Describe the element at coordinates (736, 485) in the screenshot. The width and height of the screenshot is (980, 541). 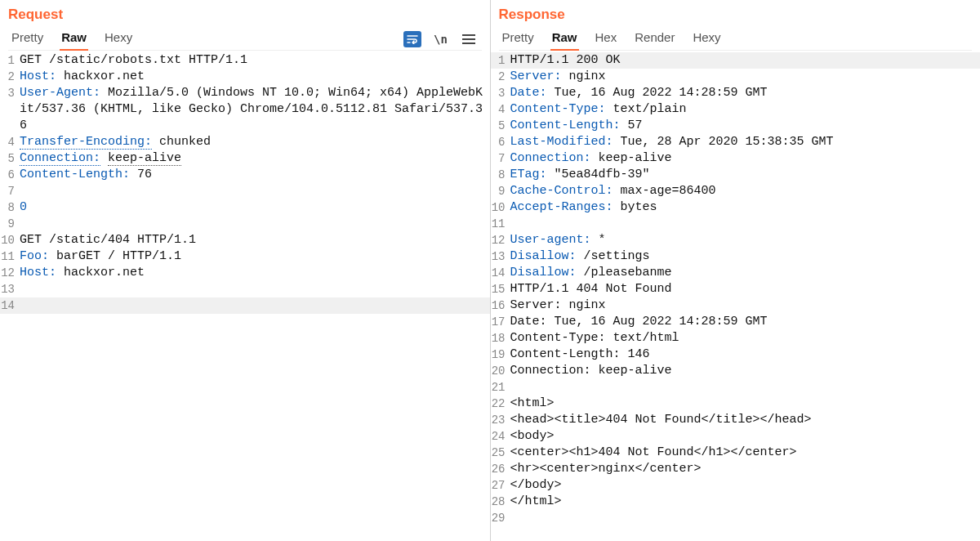
I see `code-line: 27</body>` at that location.